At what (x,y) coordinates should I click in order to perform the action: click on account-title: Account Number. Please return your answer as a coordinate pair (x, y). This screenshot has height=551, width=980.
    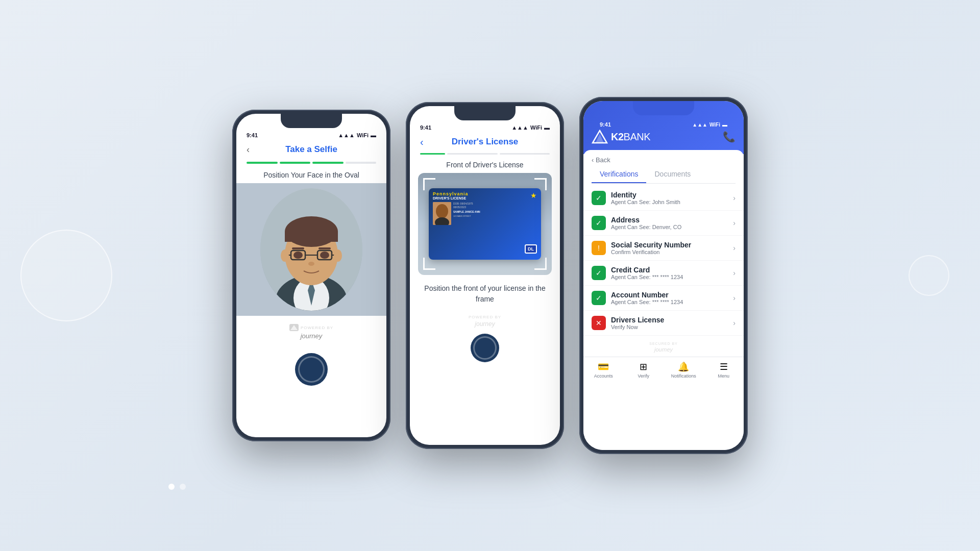
    Looking at the image, I should click on (672, 295).